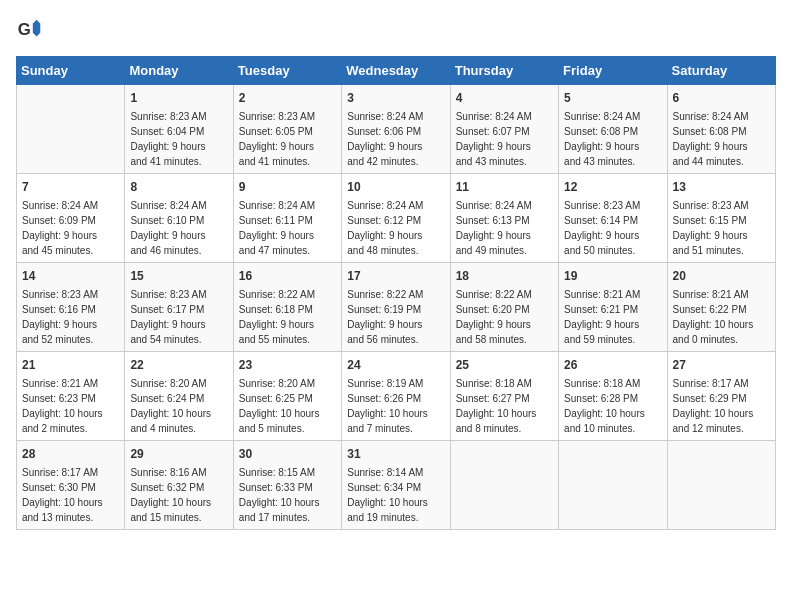 This screenshot has height=612, width=792. Describe the element at coordinates (504, 218) in the screenshot. I see `calendar-cell: 11Sunrise: 8:24 AM Sunset: 6:13 PM Dayli…` at that location.